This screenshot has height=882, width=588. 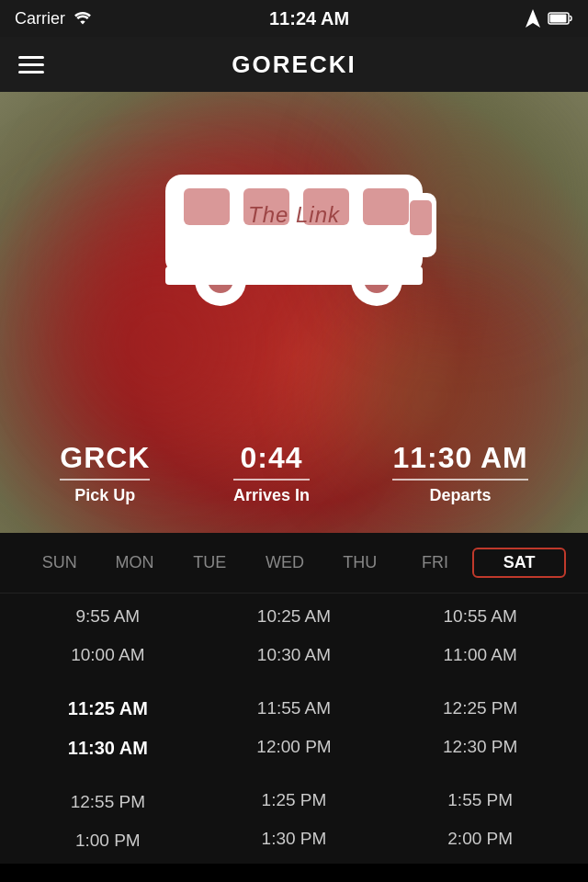 What do you see at coordinates (294, 215) in the screenshot?
I see `bus-route-label: The Link` at bounding box center [294, 215].